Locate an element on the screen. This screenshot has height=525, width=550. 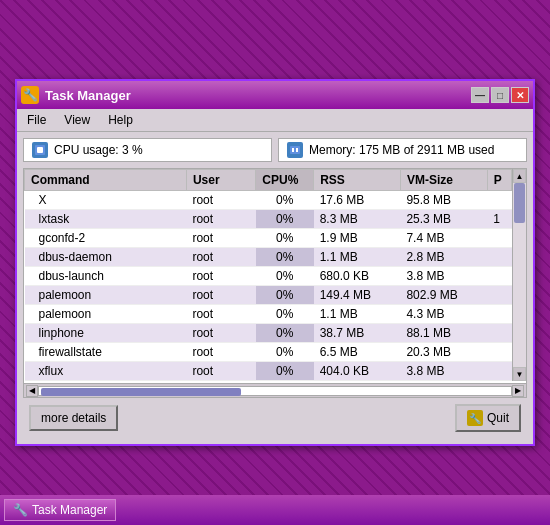
quit-label: Quit is located at coordinates (498, 418).